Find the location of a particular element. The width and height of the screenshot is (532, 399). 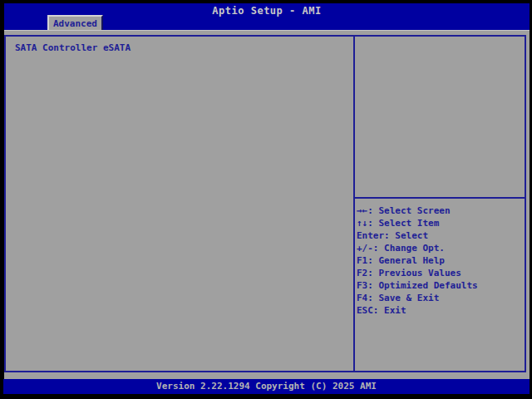

header-bar: Aptio Setup - AMI Advanced is located at coordinates (267, 17).